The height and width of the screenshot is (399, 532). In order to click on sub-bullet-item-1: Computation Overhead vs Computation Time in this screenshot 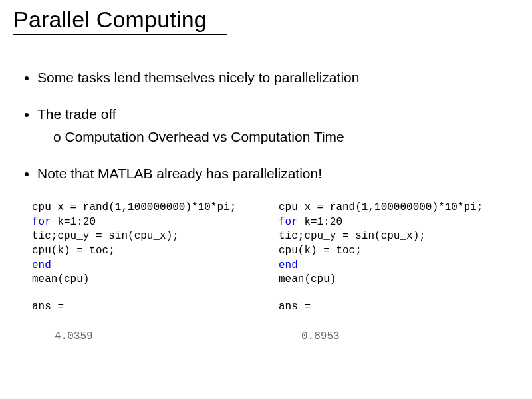, I will do `click(286, 137)`.